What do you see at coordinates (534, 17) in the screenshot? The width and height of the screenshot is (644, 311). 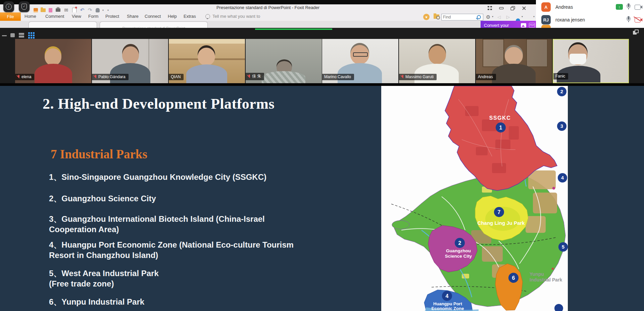 I see `account-caret: ▾` at bounding box center [534, 17].